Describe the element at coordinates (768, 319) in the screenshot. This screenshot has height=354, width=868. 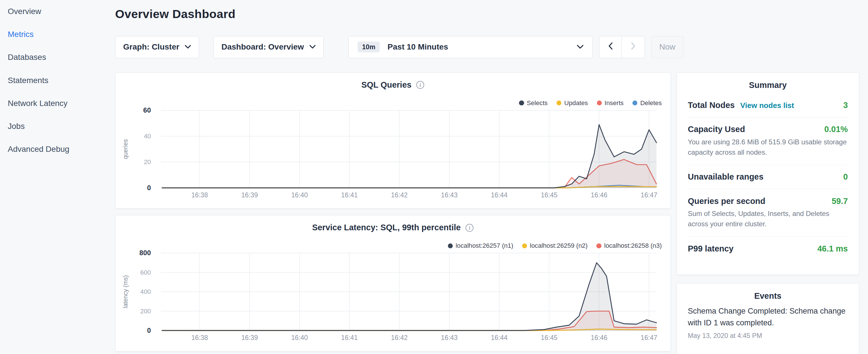
I see `events-card: Events Schema Change Completed: Schema c…` at that location.